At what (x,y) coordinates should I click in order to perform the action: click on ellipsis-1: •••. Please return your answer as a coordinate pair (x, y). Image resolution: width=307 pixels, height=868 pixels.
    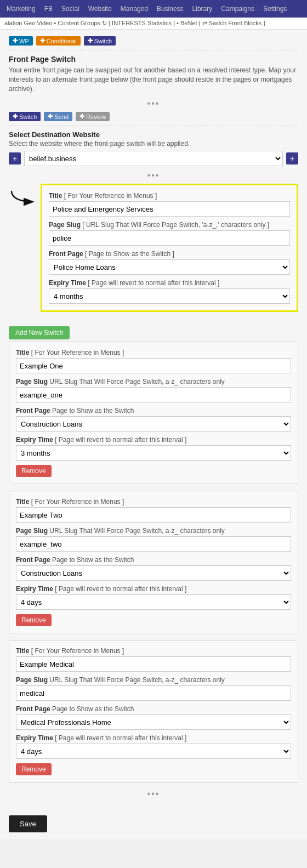
    Looking at the image, I should click on (154, 104).